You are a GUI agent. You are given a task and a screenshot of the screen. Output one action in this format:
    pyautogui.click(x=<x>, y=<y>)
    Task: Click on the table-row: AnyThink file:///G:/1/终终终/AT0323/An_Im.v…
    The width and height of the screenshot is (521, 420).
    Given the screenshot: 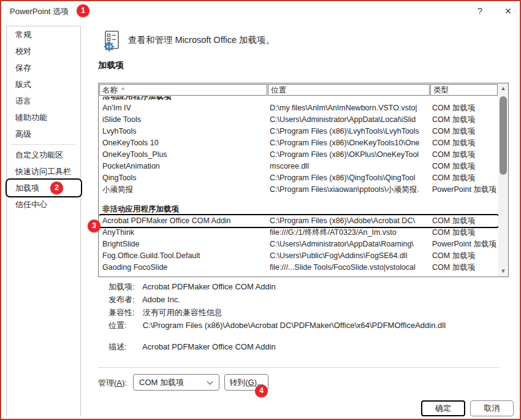 What is the action you would take?
    pyautogui.click(x=299, y=233)
    